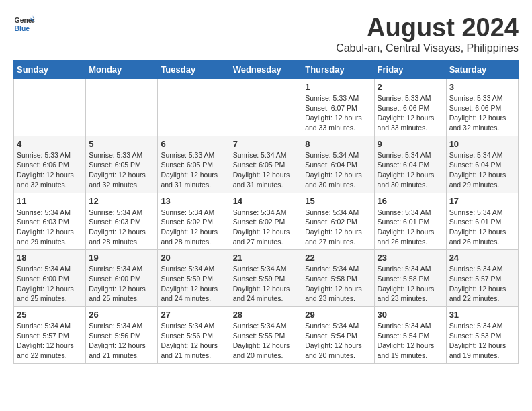  Describe the element at coordinates (122, 314) in the screenshot. I see `day-number: 26` at that location.